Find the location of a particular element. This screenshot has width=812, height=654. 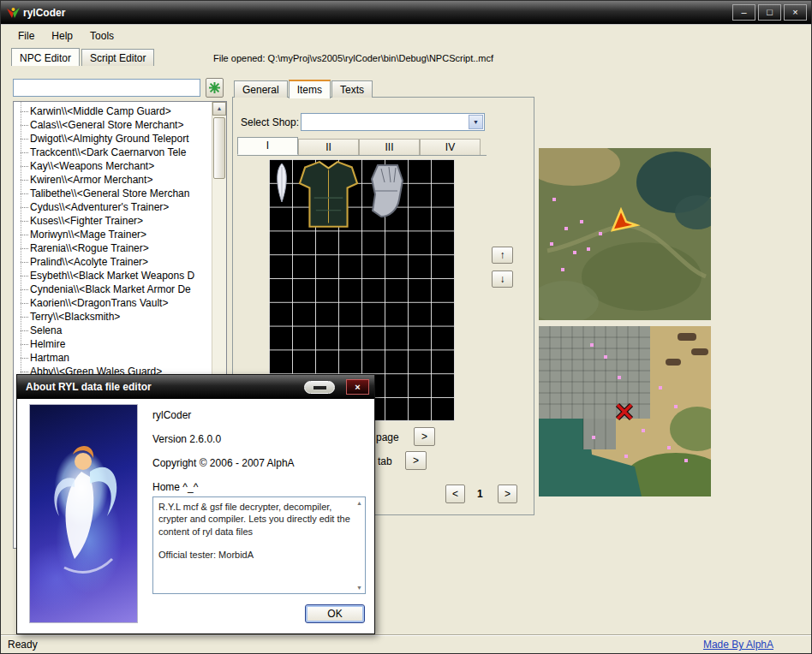

npc-tree-item: Rarenia\\<Rogue Trainer> is located at coordinates (113, 248).